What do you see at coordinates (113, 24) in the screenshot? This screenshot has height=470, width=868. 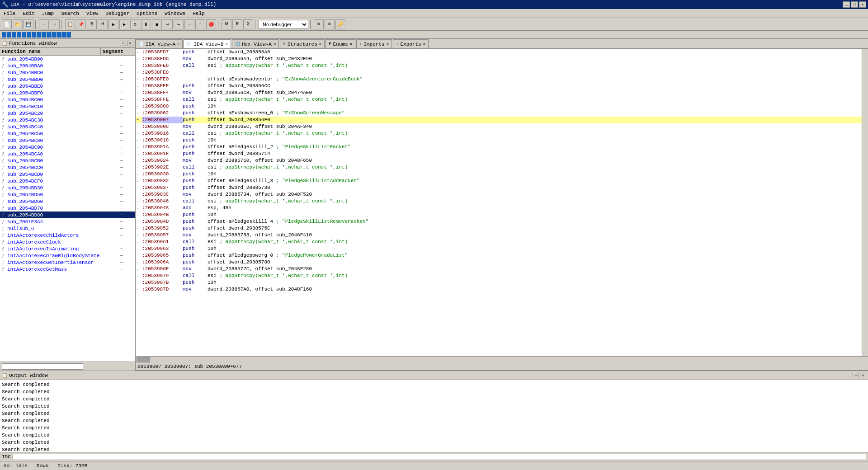 I see `toolbar-bin3: ▶` at bounding box center [113, 24].